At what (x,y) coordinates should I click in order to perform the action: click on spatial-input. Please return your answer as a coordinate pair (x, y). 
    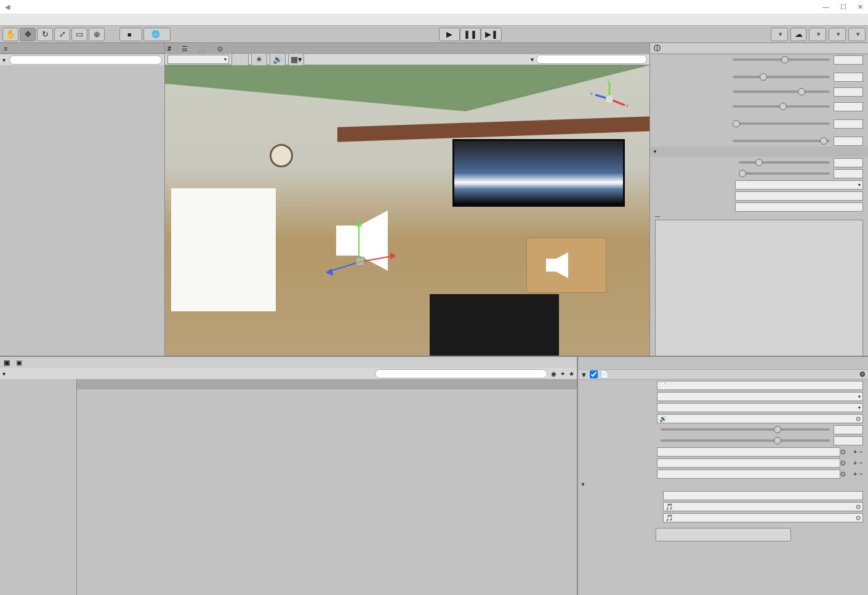
    Looking at the image, I should click on (848, 124).